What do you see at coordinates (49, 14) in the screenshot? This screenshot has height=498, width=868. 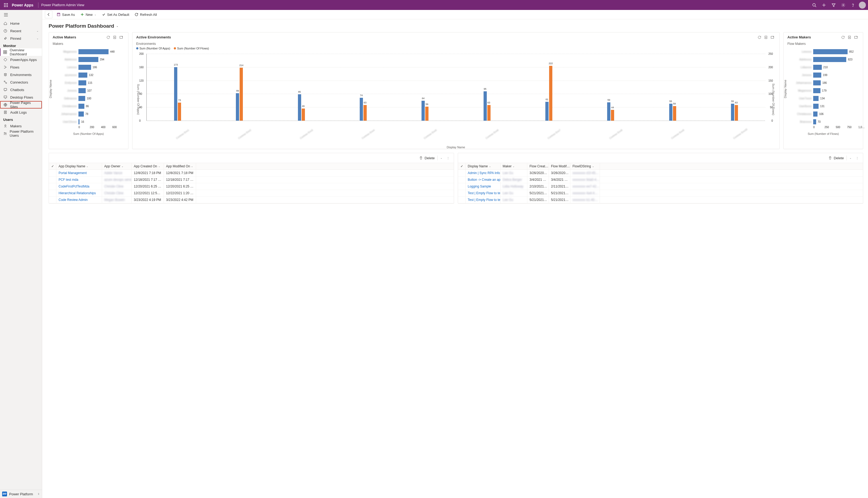 I see `back-button` at bounding box center [49, 14].